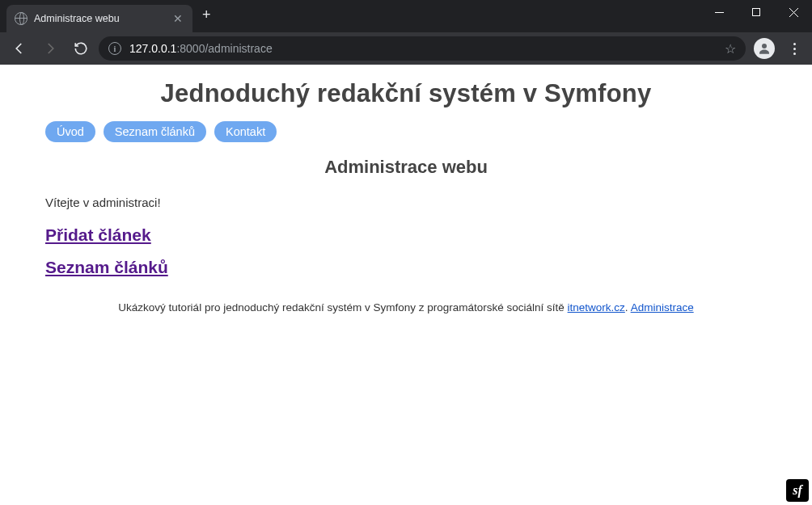 This screenshot has height=505, width=812. I want to click on new-tab-button: +, so click(207, 15).